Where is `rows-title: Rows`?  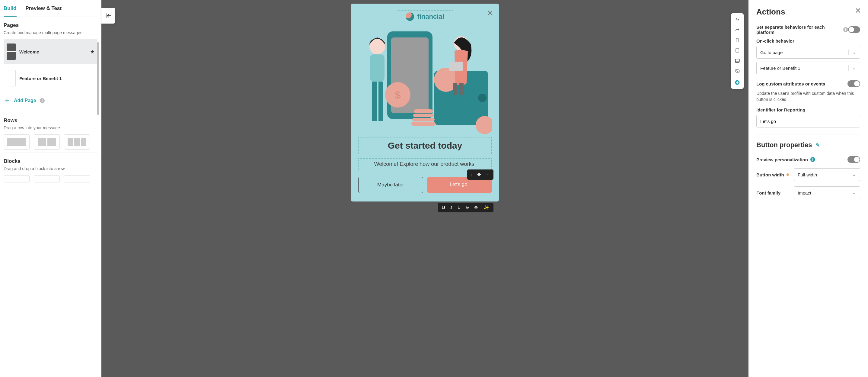 rows-title: Rows is located at coordinates (51, 120).